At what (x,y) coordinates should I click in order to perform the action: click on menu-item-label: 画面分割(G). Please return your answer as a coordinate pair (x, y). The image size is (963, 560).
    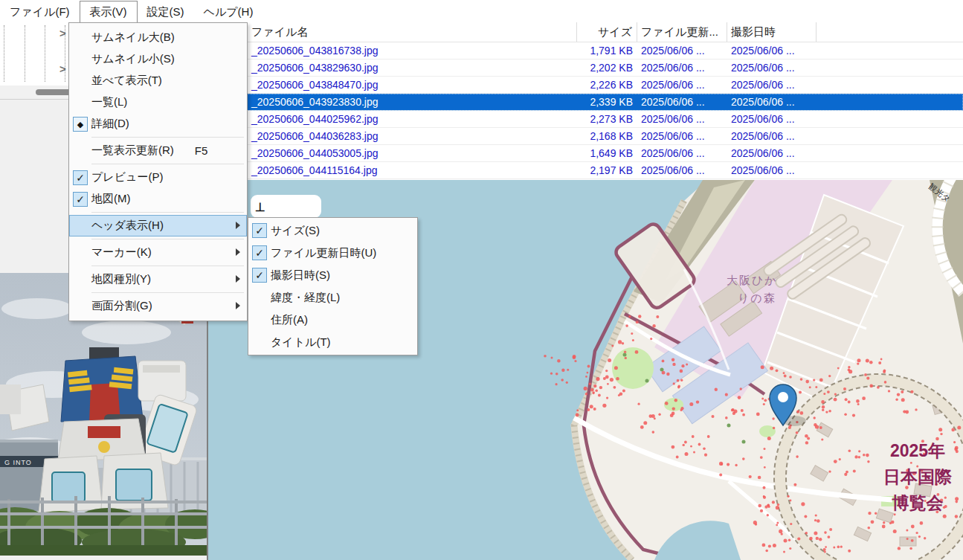
    Looking at the image, I should click on (122, 306).